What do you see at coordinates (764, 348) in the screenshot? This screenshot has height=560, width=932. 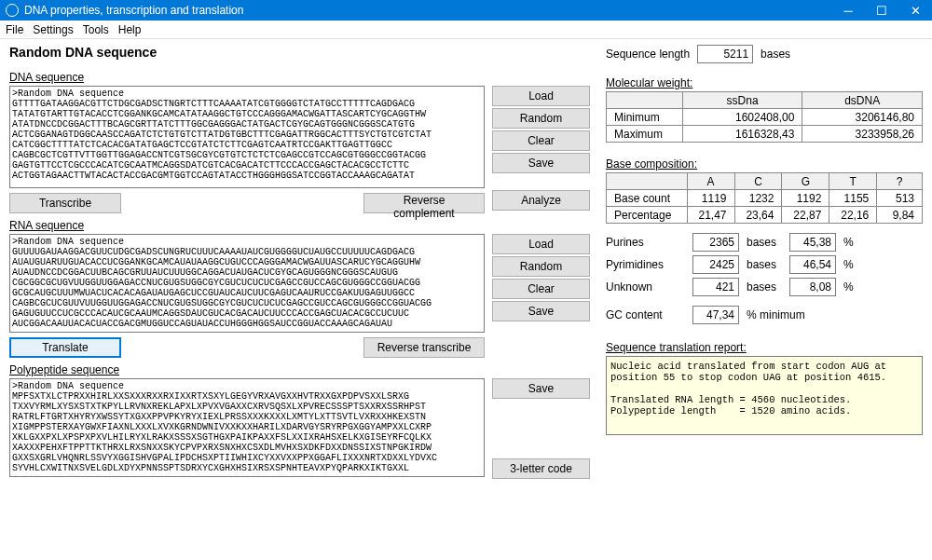 I see `report-header: Sequence translation report:` at bounding box center [764, 348].